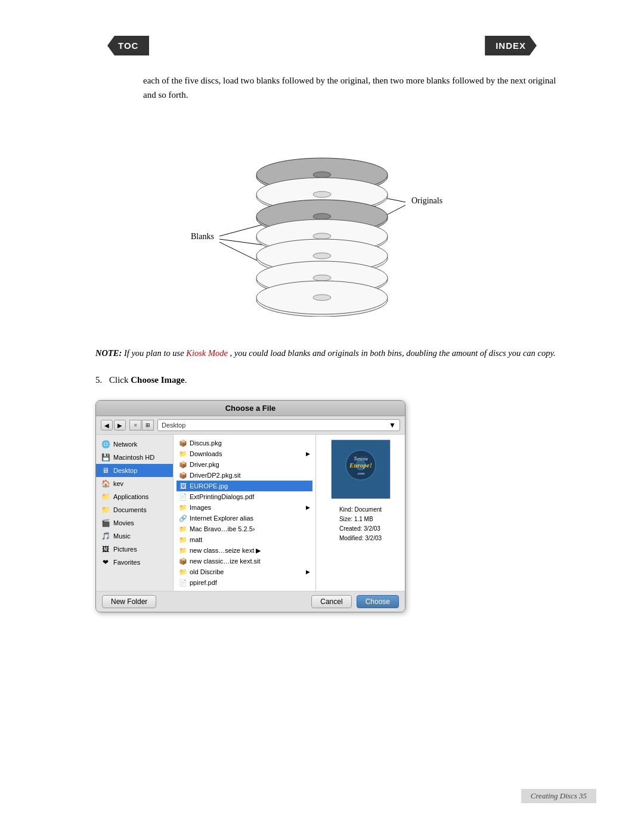  I want to click on file-icon-europe: 🖼, so click(183, 486).